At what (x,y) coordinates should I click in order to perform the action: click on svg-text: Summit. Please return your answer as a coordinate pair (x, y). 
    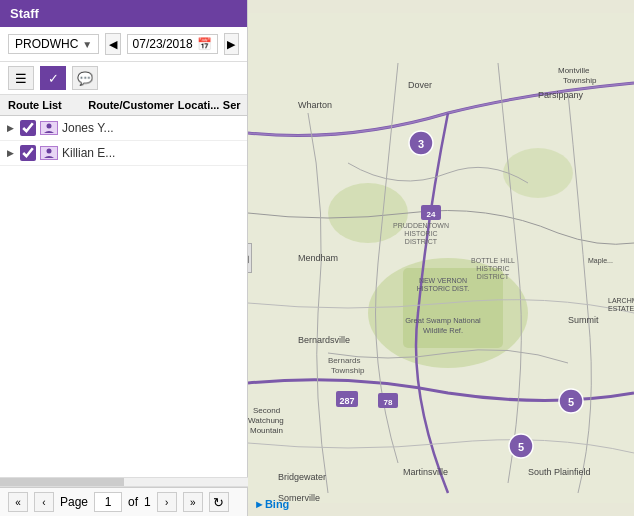
    Looking at the image, I should click on (584, 320).